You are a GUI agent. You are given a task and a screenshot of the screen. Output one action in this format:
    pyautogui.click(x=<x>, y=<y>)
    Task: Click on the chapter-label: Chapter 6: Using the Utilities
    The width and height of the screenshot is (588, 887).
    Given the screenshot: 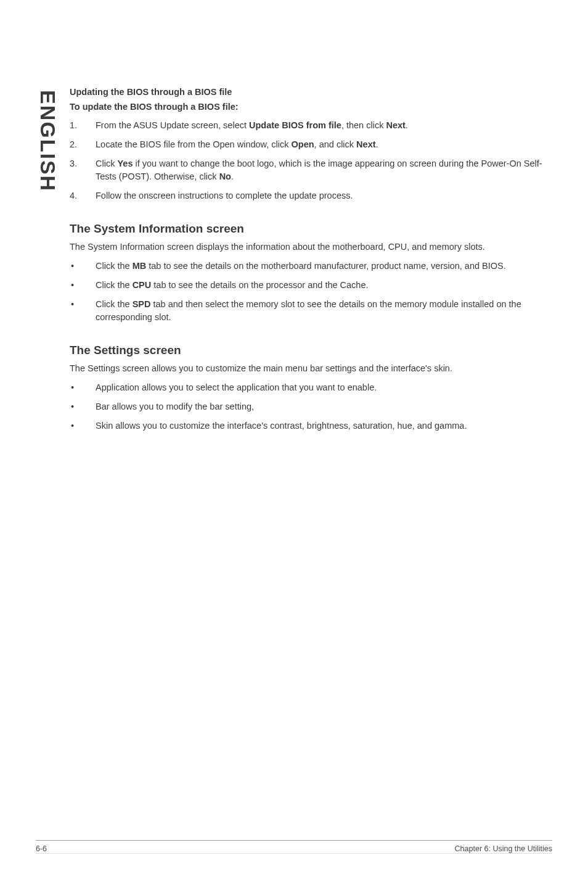 What is the action you would take?
    pyautogui.click(x=504, y=849)
    